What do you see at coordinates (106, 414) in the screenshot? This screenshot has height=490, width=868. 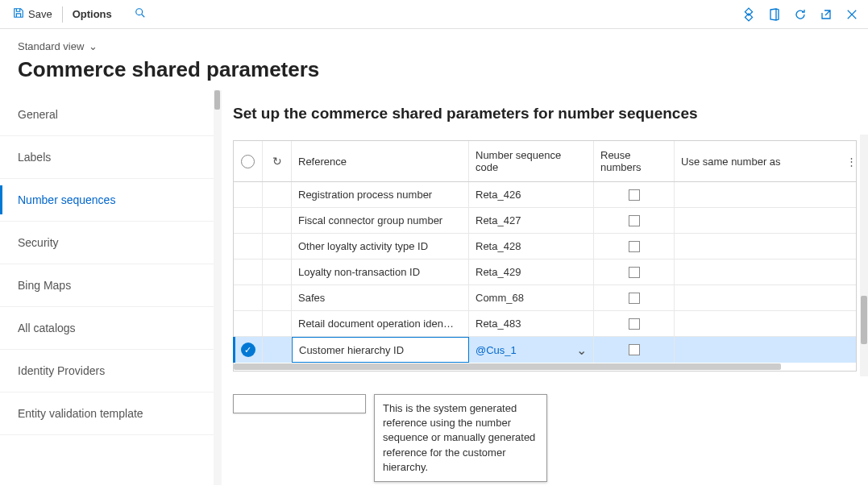 I see `sidebar-item: Entity validation template` at bounding box center [106, 414].